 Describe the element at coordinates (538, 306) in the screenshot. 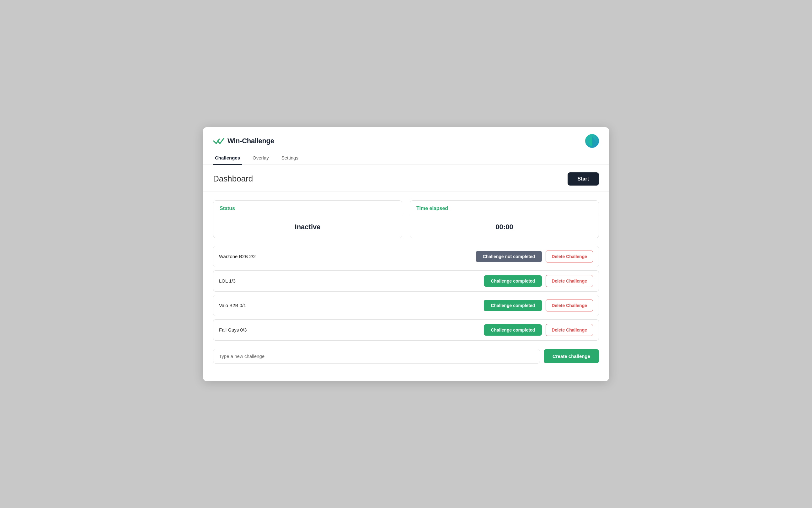

I see `challenge-actions-2: Challenge completed Delete Challenge` at that location.